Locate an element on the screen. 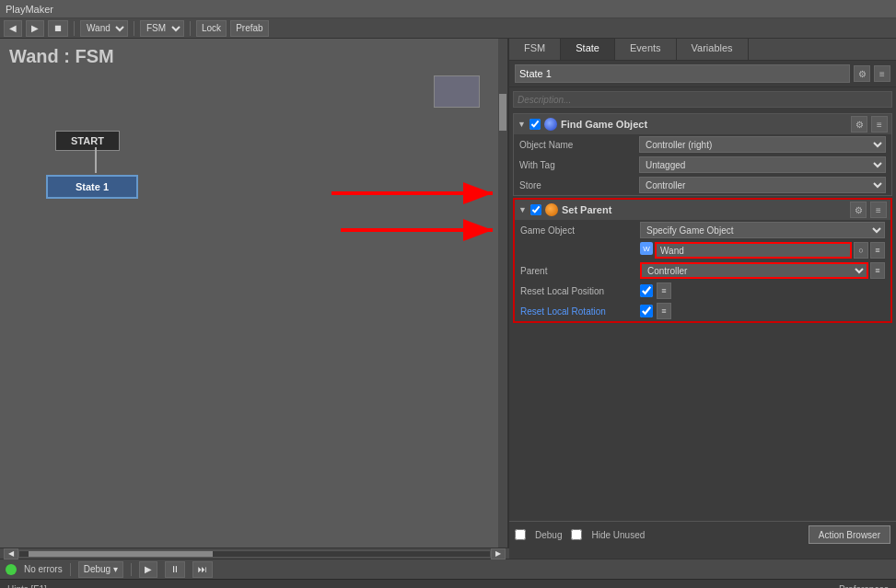  play-status-btn: ▶ is located at coordinates (148, 570).